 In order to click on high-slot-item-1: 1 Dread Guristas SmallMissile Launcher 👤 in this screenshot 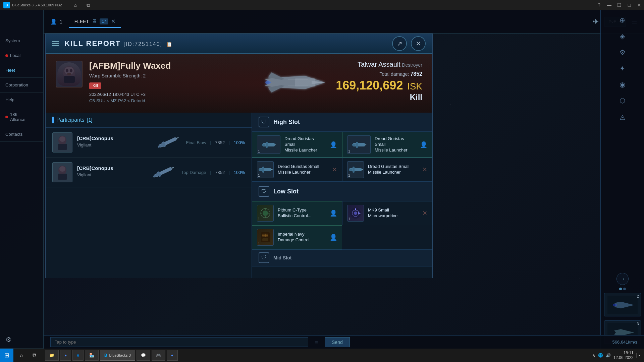, I will do `click(297, 145)`.